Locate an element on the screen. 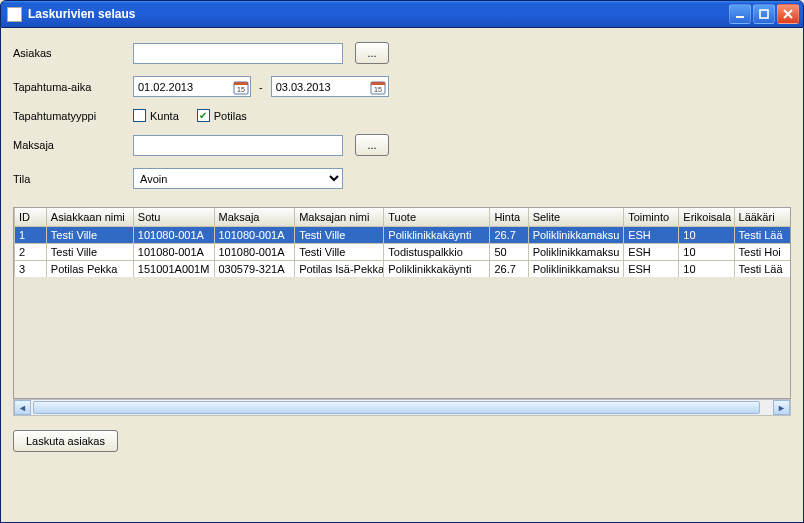 Image resolution: width=804 pixels, height=523 pixels. kunta-checkbox-label: Kunta is located at coordinates (164, 116).